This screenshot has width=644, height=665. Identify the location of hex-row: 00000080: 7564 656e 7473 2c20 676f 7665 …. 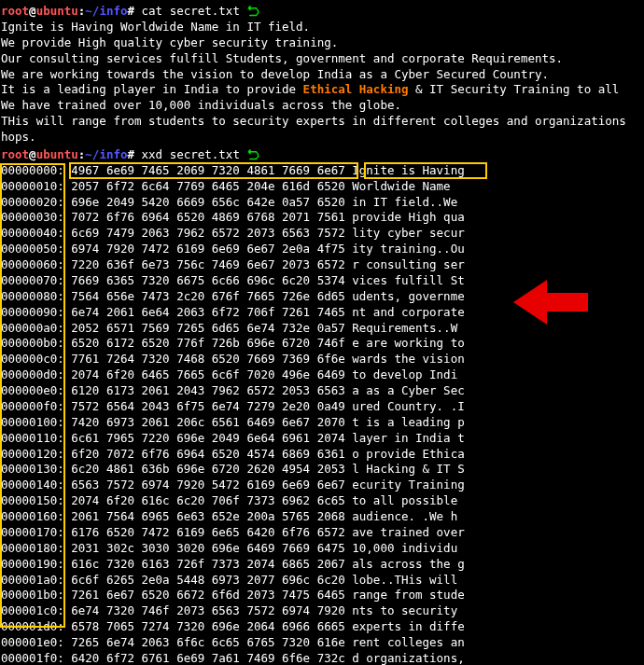
(233, 297).